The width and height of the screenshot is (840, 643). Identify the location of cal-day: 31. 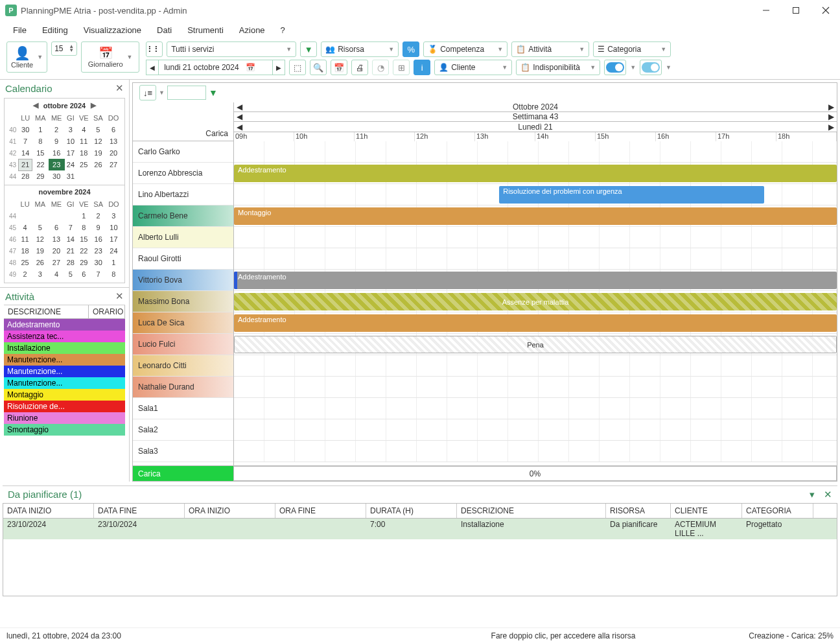
(71, 176).